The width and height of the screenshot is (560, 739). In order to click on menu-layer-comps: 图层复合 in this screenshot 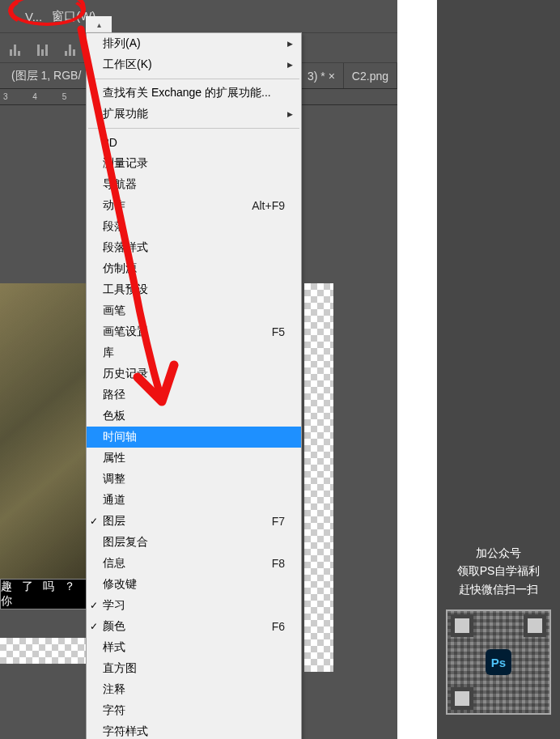, I will do `click(194, 542)`.